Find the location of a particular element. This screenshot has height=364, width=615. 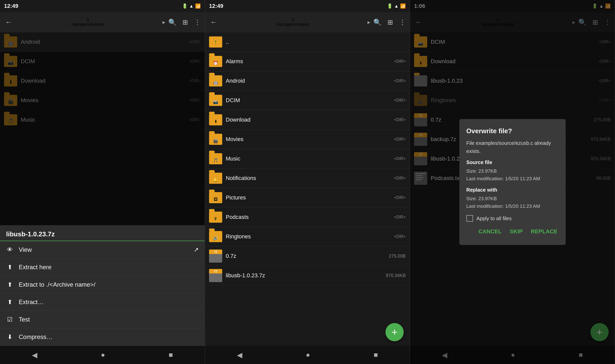

list-item: 🖼 Pictures <DIR> is located at coordinates (307, 198).